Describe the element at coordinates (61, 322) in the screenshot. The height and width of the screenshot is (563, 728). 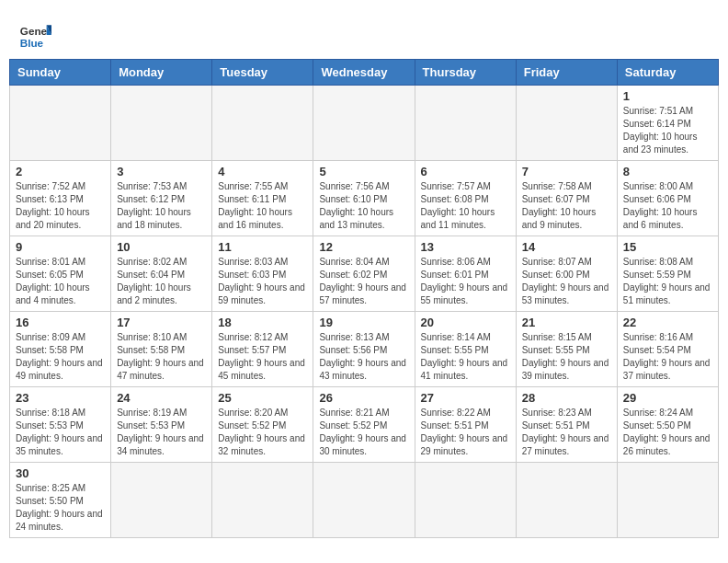
I see `day-number: 16` at that location.